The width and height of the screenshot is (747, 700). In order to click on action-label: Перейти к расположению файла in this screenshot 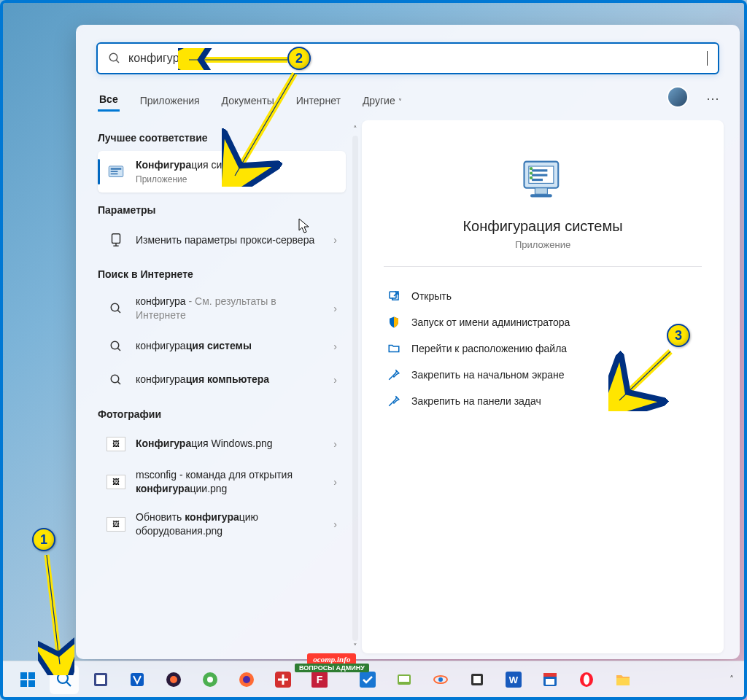, I will do `click(489, 349)`.